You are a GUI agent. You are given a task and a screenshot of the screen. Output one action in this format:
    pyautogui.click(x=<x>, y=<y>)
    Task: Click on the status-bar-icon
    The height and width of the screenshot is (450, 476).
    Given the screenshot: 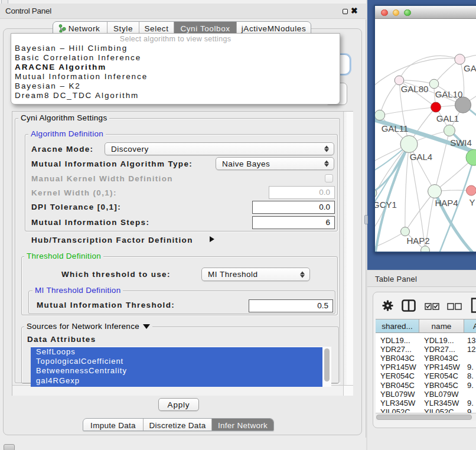 What is the action you would take?
    pyautogui.click(x=9, y=447)
    